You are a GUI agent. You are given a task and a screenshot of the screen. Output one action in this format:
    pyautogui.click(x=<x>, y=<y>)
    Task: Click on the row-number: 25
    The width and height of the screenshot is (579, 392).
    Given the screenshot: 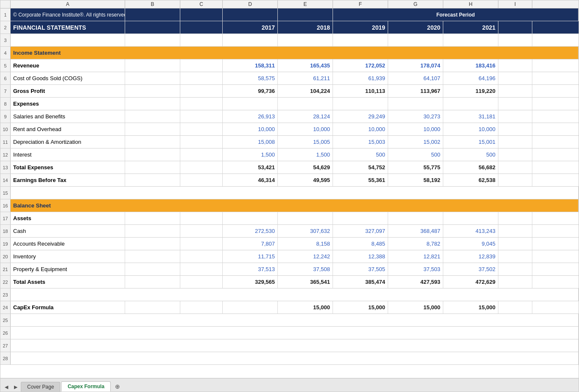 What is the action you would take?
    pyautogui.click(x=6, y=320)
    